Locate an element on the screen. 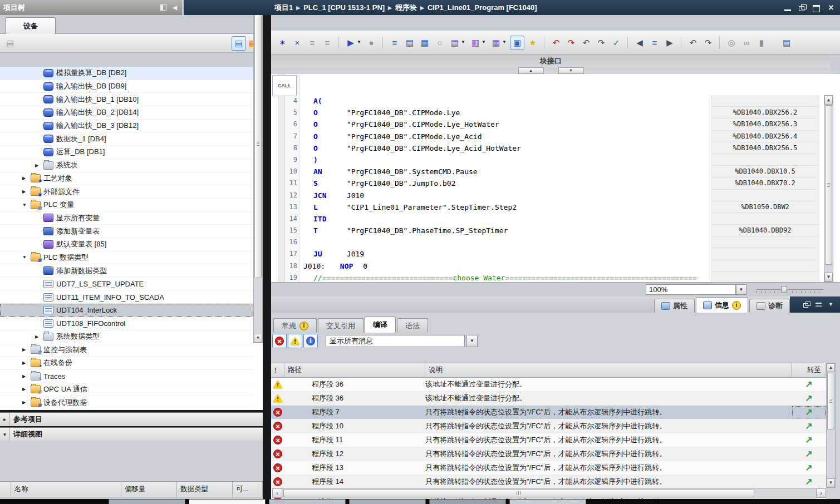  details-view-bar: ▾ 详细视图 is located at coordinates (131, 434).